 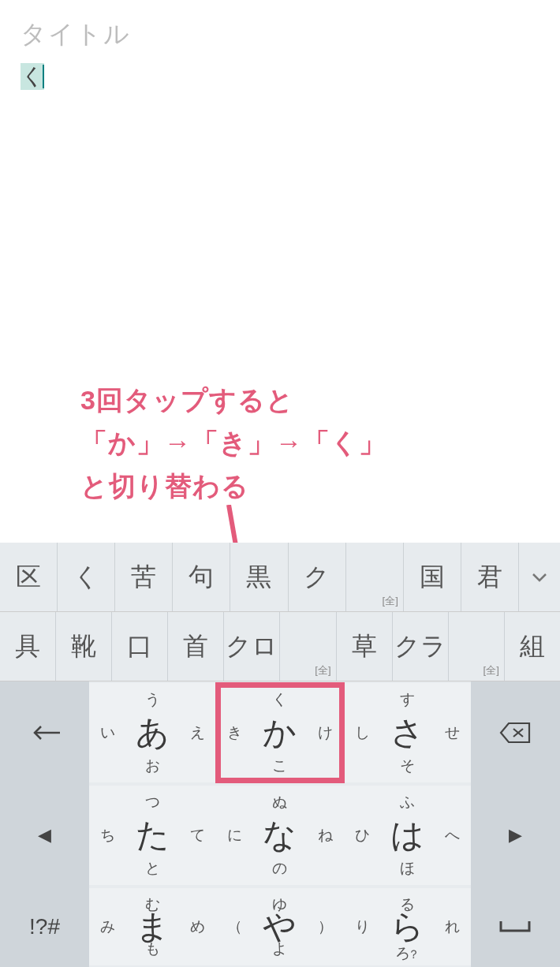 What do you see at coordinates (144, 577) in the screenshot?
I see `suggestion: 苦` at bounding box center [144, 577].